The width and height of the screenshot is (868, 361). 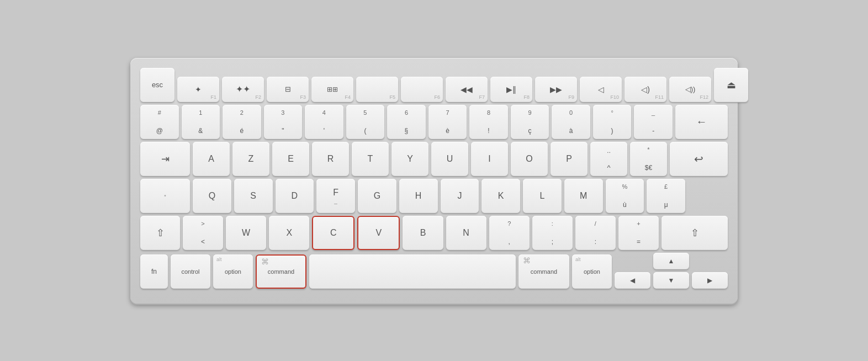 I want to click on key-percent: % ù, so click(x=625, y=196).